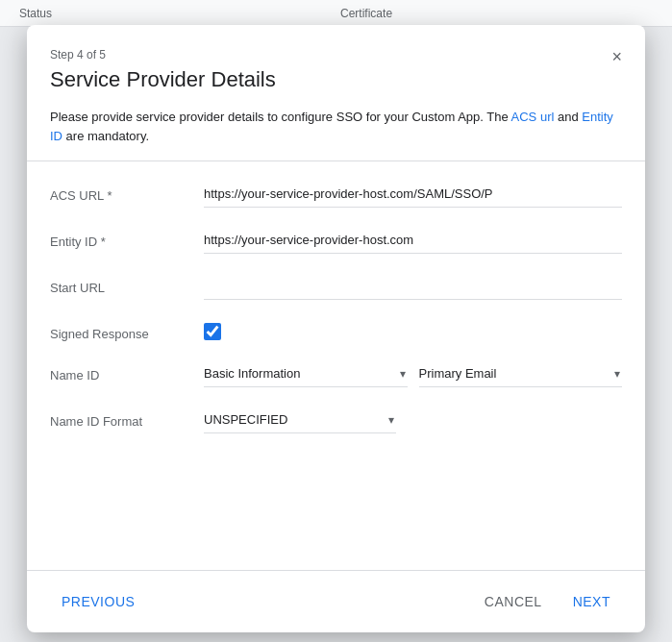 The height and width of the screenshot is (642, 672). Describe the element at coordinates (548, 602) in the screenshot. I see `footer-right-actions: CANCEL NEXT` at that location.